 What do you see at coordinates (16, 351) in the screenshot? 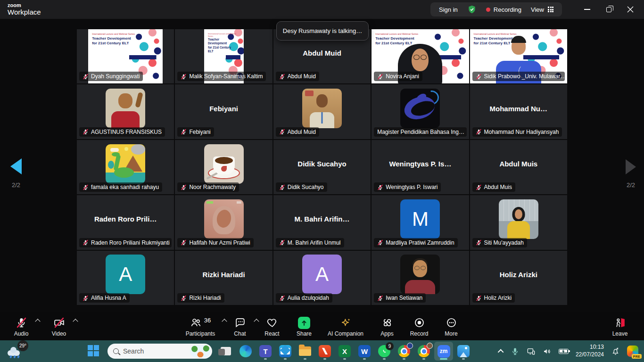
I see `weather-widget: 29°` at bounding box center [16, 351].